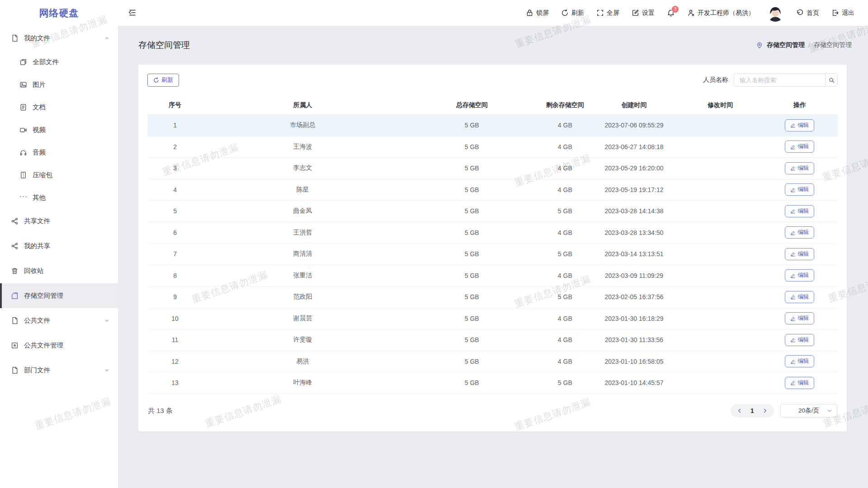 The height and width of the screenshot is (488, 868). I want to click on column-header: 操作, so click(800, 105).